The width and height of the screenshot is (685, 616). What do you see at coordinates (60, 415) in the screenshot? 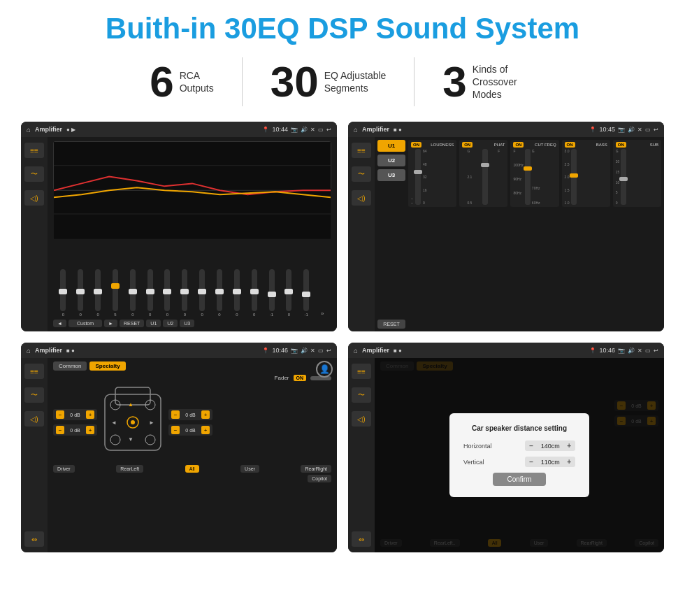
I see `db-minus-tl: −` at bounding box center [60, 415].